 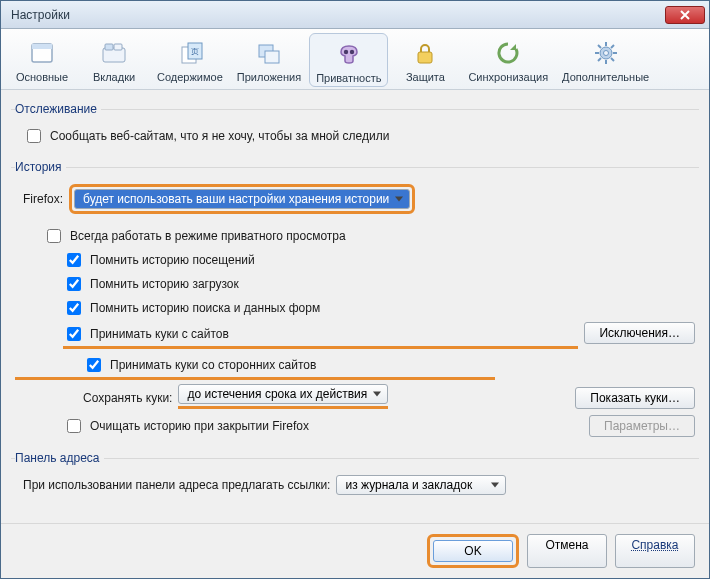 I want to click on always-private-checkbox, so click(x=54, y=236).